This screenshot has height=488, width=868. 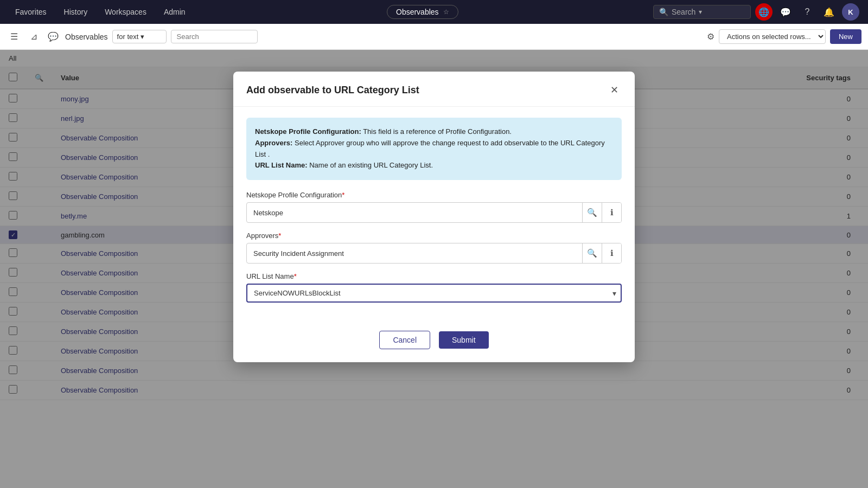 I want to click on modal-title: Add observable to URL Category List, so click(x=333, y=90).